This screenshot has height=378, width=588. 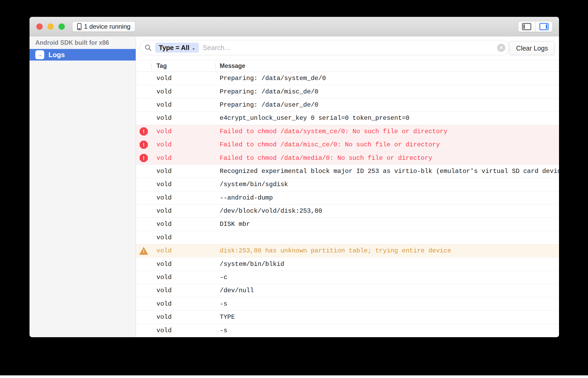 I want to click on log-row: vold-c, so click(x=347, y=277).